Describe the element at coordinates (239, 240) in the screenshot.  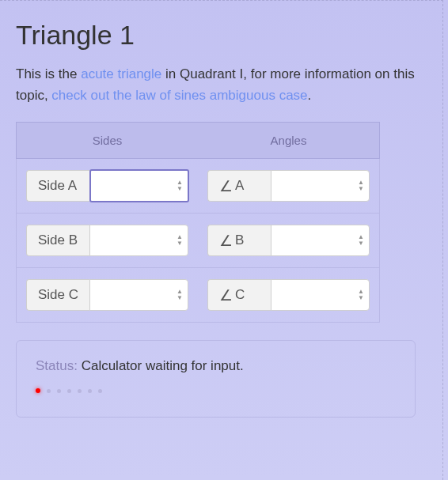
I see `angle-b-label: ∠B` at that location.